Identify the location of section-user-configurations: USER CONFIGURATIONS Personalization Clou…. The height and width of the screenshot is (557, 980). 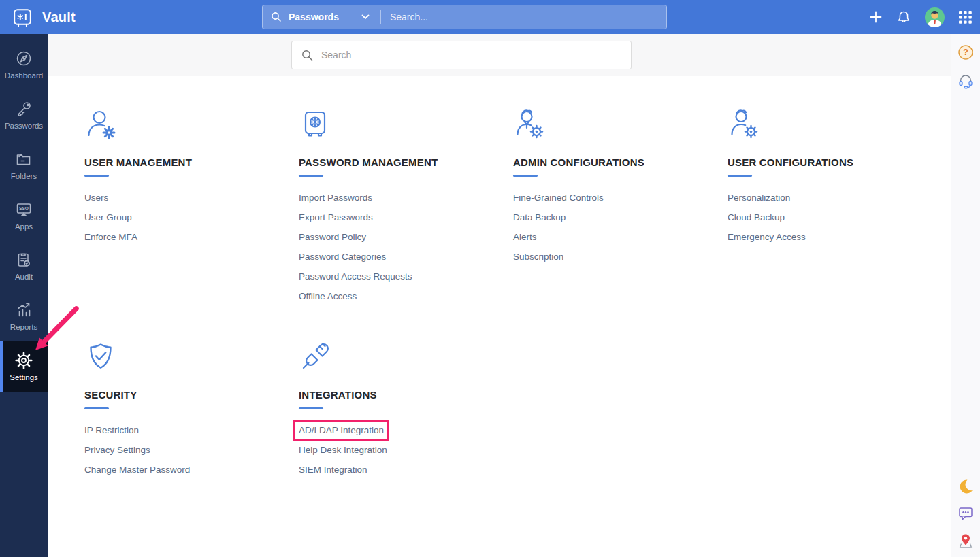
(834, 207).